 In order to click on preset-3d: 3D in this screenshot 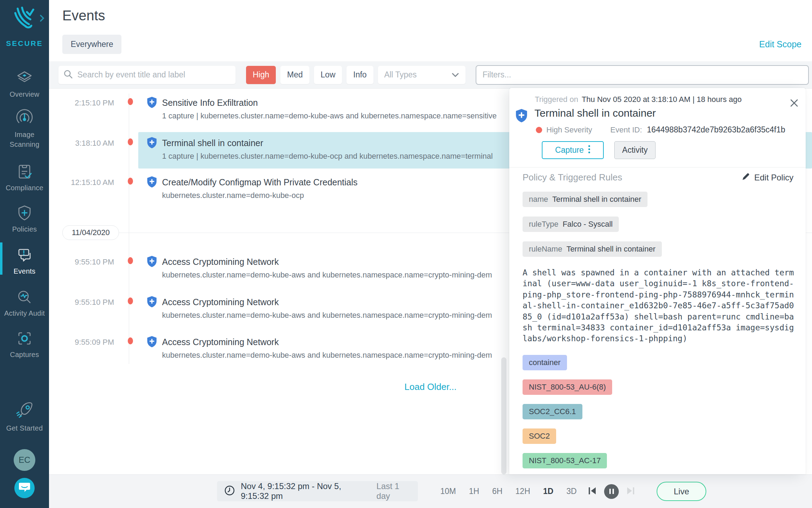, I will do `click(571, 491)`.